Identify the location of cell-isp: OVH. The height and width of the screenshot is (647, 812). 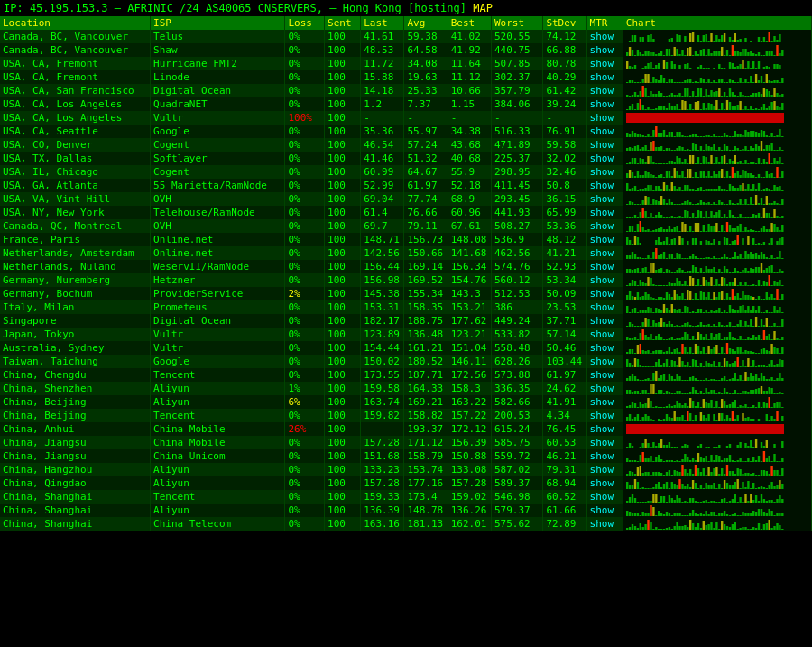
(218, 226).